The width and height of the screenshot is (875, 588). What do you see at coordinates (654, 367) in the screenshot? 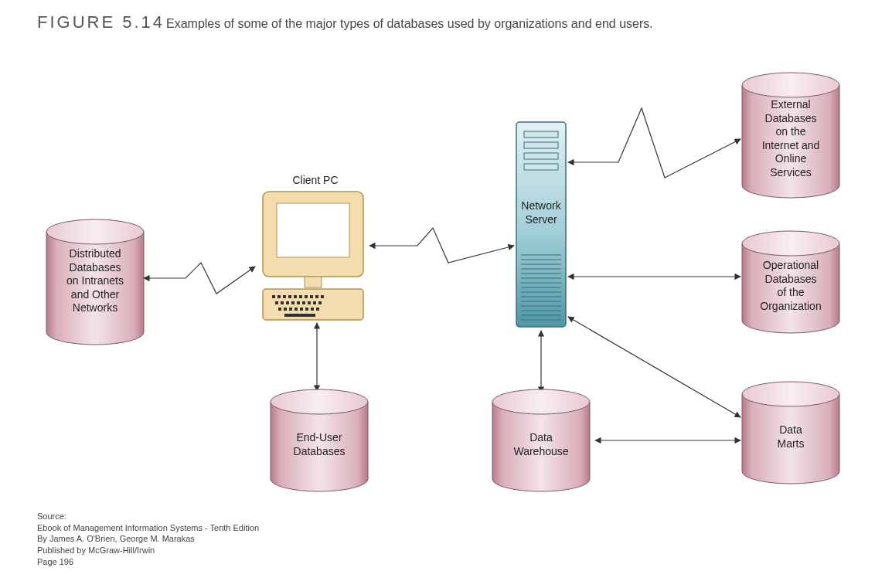
I see `conn-server-datamarts` at bounding box center [654, 367].